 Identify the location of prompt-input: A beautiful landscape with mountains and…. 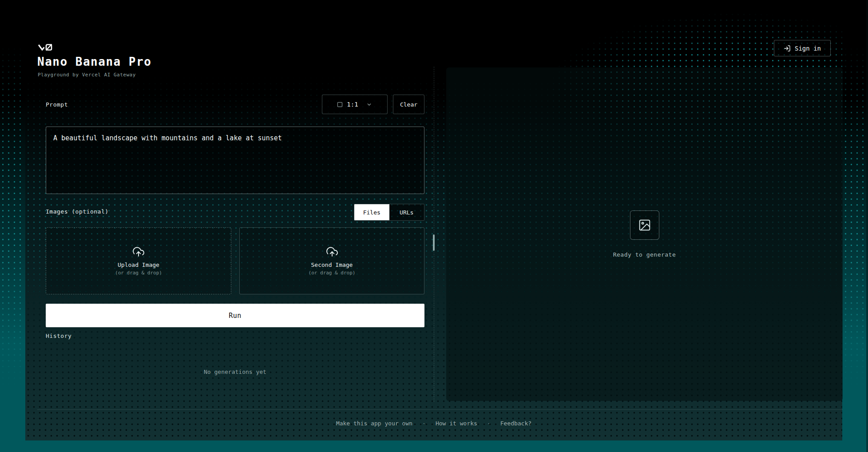
(235, 160).